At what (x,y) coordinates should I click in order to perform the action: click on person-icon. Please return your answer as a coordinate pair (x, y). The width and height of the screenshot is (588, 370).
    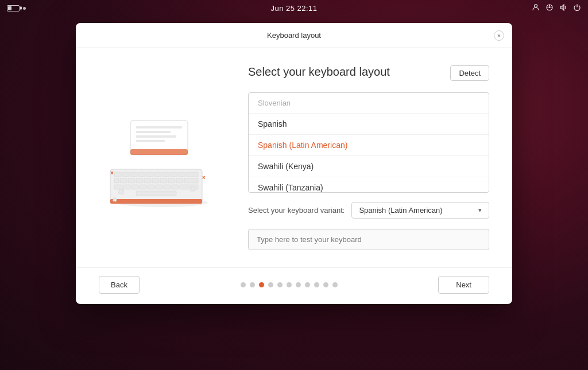
    Looking at the image, I should click on (536, 8).